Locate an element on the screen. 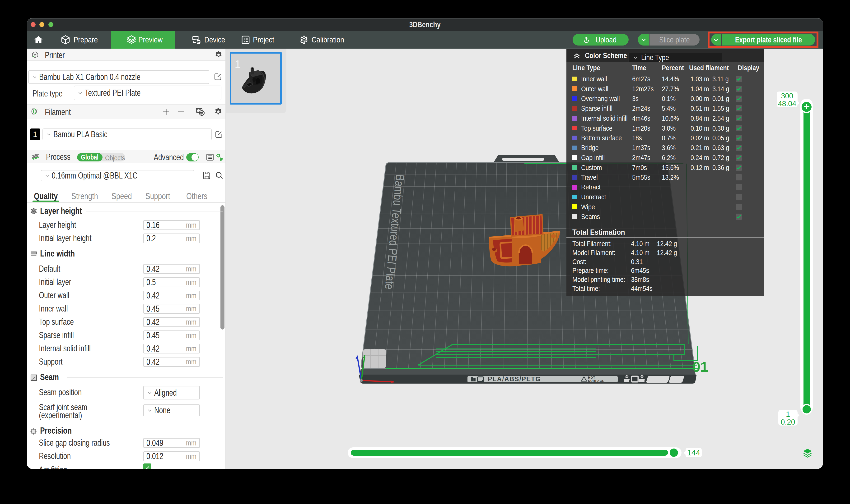 This screenshot has height=504, width=850. svg-text: HOT is located at coordinates (591, 378).